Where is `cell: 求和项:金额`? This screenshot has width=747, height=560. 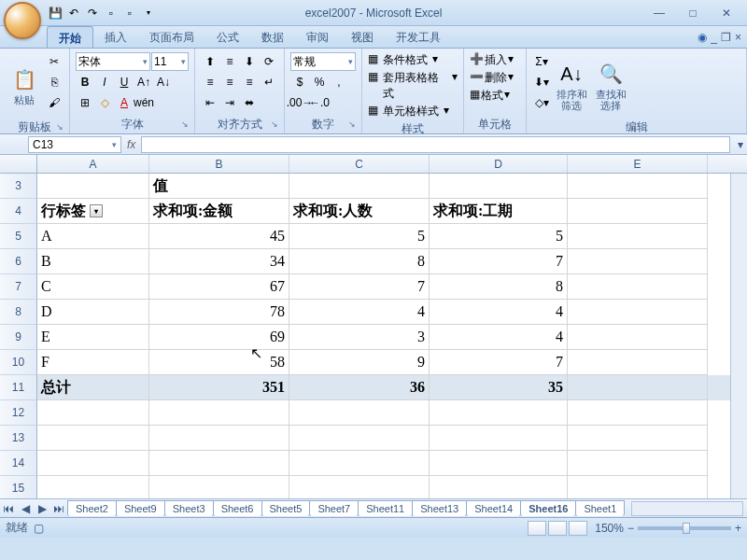
cell: 求和项:金额 is located at coordinates (219, 211).